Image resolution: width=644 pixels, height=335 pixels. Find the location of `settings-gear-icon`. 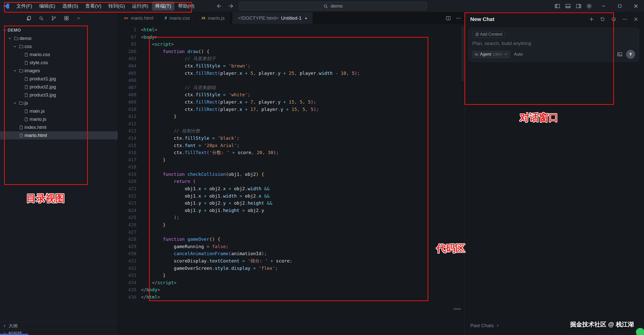

settings-gear-icon is located at coordinates (589, 6).